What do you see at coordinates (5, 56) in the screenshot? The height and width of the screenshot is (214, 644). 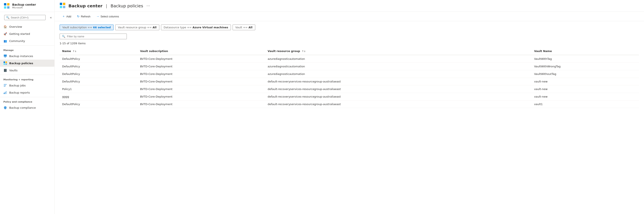 I see `backup-instances-icon` at bounding box center [5, 56].